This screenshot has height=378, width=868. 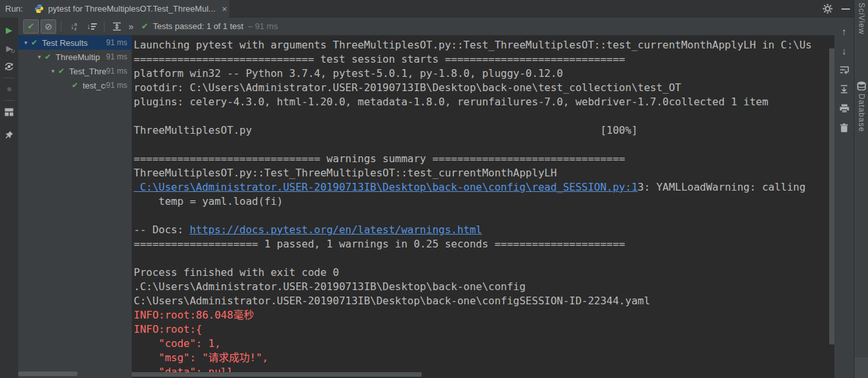 I want to click on console-vertical-scrollbar, so click(x=832, y=196).